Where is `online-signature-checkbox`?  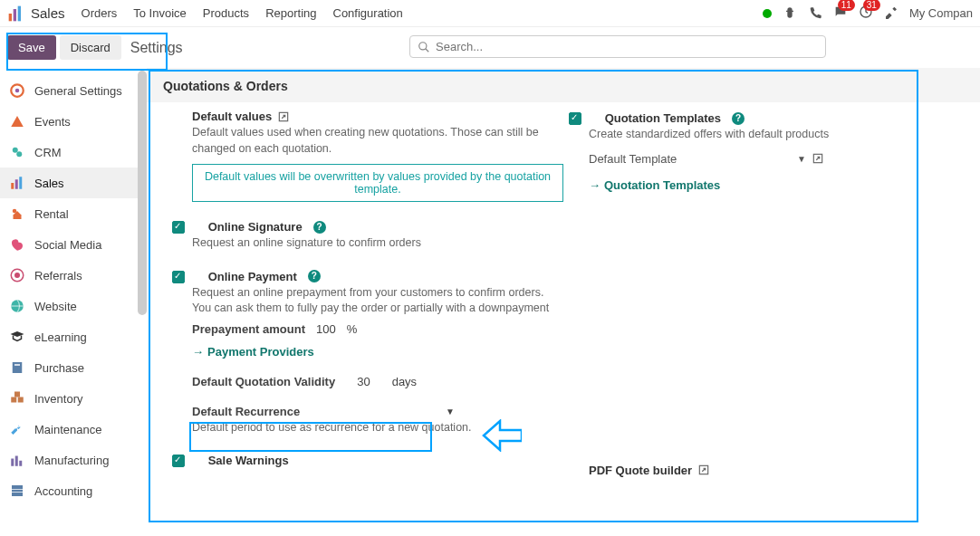
online-signature-checkbox is located at coordinates (178, 227).